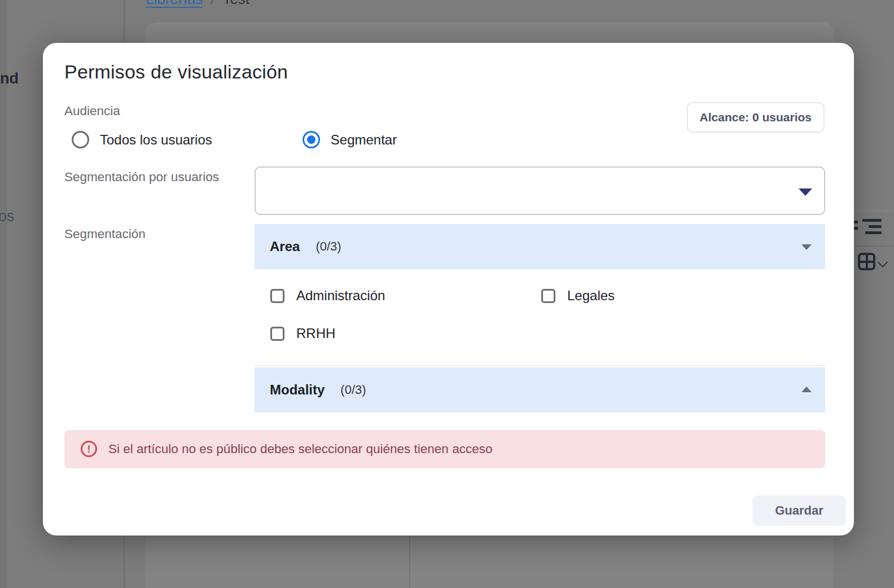  What do you see at coordinates (799, 511) in the screenshot?
I see `save-button: Guardar` at bounding box center [799, 511].